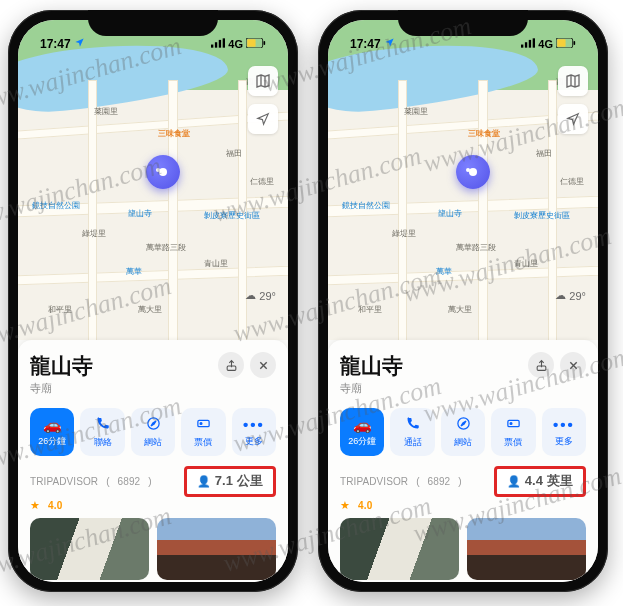 The image size is (623, 606). Describe the element at coordinates (153, 23) in the screenshot. I see `notch` at that location.